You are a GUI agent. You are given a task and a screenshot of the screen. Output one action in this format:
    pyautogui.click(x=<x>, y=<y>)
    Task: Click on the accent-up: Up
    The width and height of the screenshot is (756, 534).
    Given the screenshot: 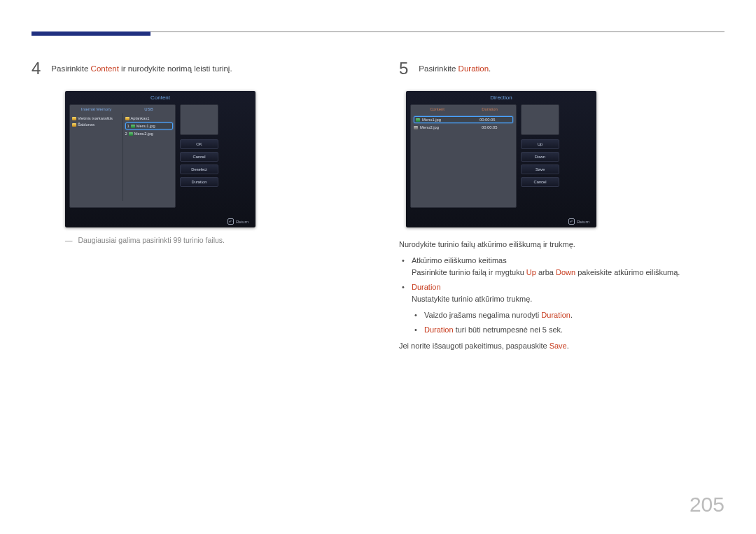 What is the action you would take?
    pyautogui.click(x=531, y=272)
    